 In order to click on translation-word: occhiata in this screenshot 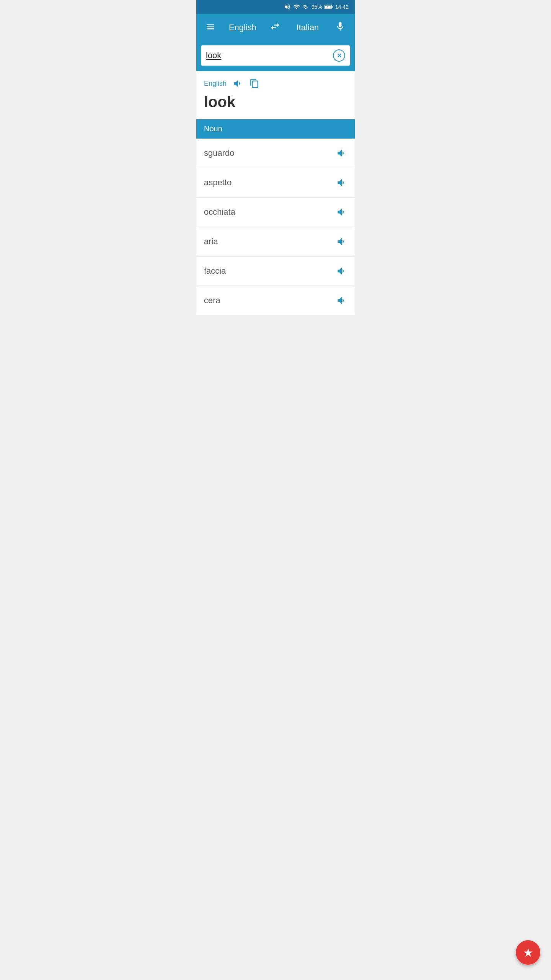, I will do `click(220, 212)`.